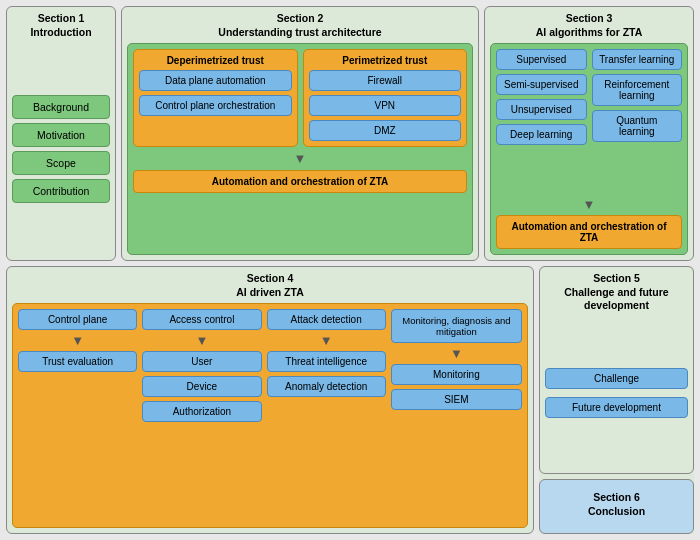 Image resolution: width=700 pixels, height=540 pixels. What do you see at coordinates (300, 182) in the screenshot?
I see `section2-automation-bar: Automation and orchestration of ZTA` at bounding box center [300, 182].